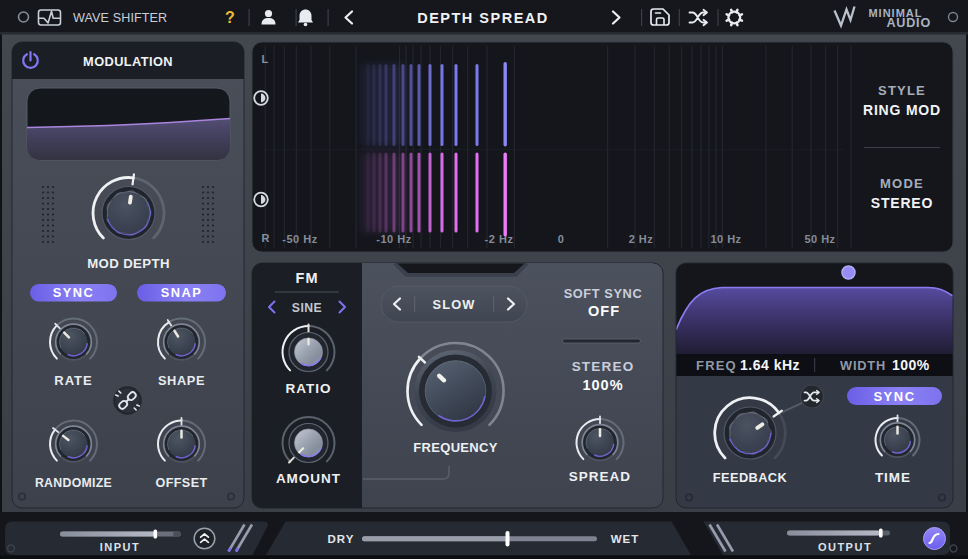 This screenshot has height=559, width=968. Describe the element at coordinates (845, 547) in the screenshot. I see `svg-text: OUTPUT` at that location.